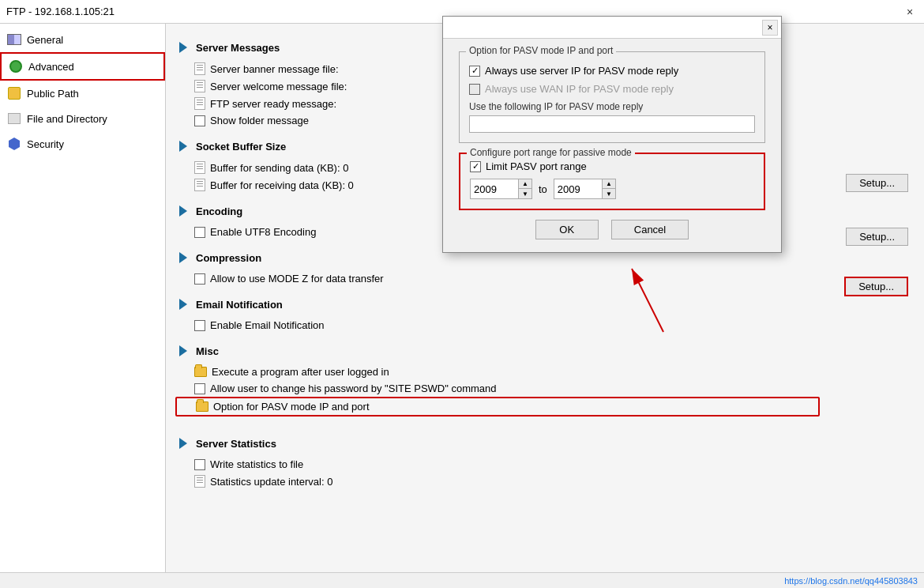 Image resolution: width=924 pixels, height=588 pixels. Describe the element at coordinates (551, 153) in the screenshot. I see `port-range-legend: Configure port range for passive mode` at that location.